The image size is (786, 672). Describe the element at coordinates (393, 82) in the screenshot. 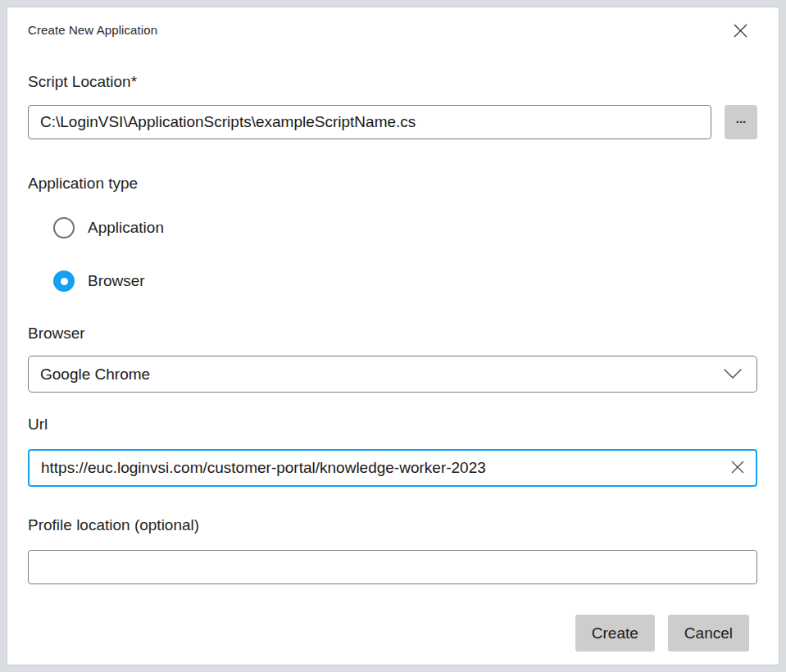

I see `script-location-label: Script Location*` at that location.